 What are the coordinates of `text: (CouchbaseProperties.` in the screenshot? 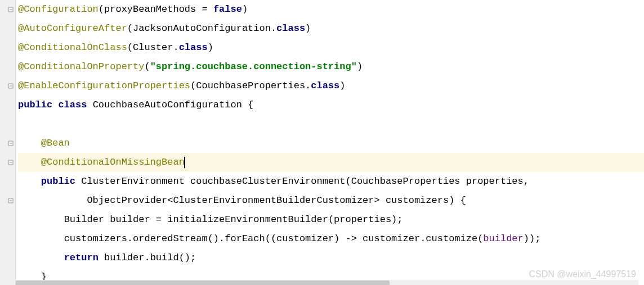 It's located at (251, 86).